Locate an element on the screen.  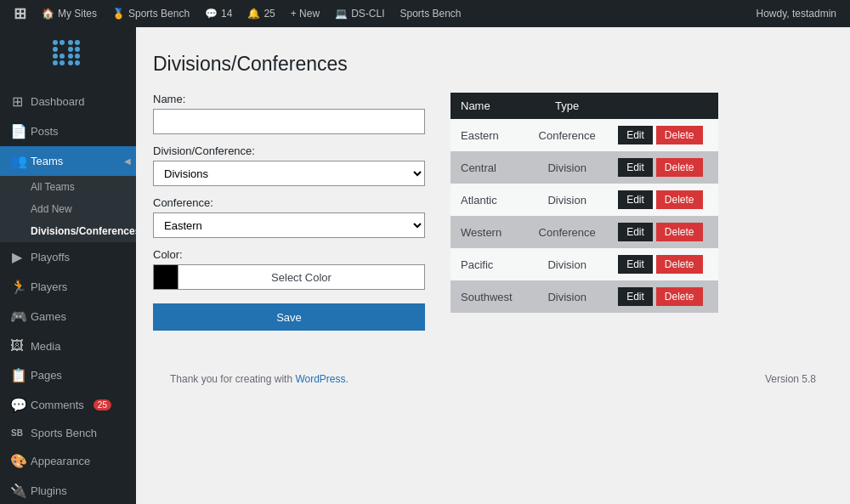
main-menu: ⊞ Dashboard 📄 Posts 👥 Teams ◀ is located at coordinates (68, 131).